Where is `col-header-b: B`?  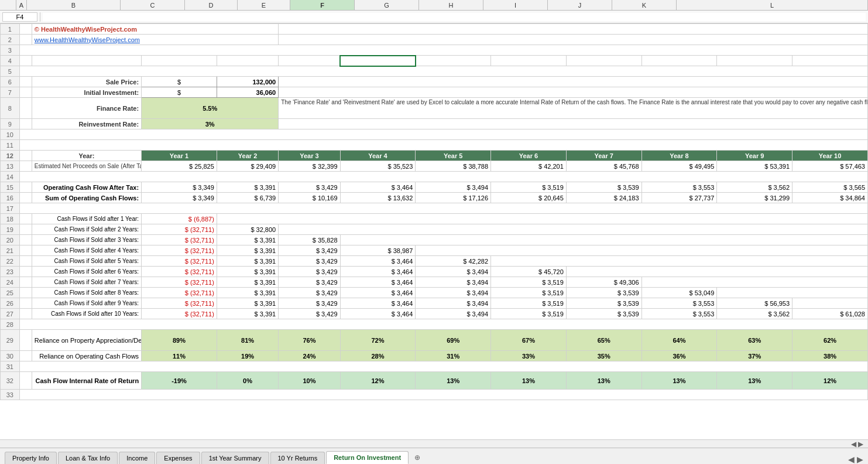 col-header-b: B is located at coordinates (74, 5).